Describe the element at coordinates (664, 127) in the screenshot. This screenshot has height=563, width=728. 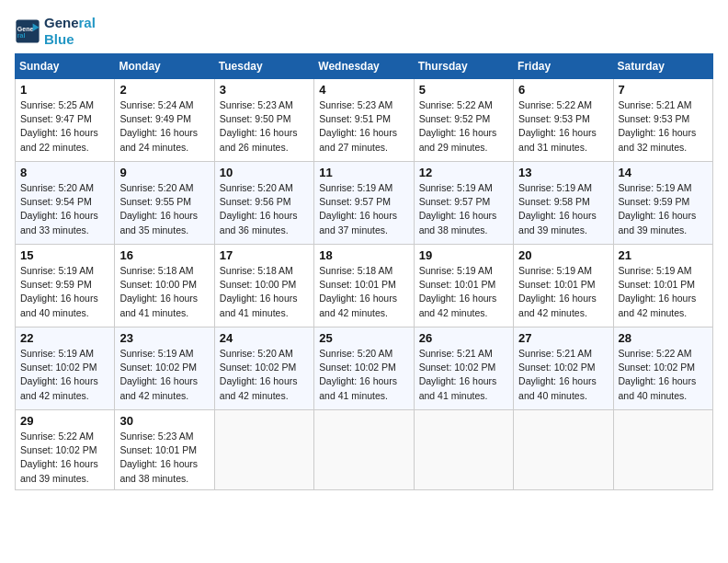
I see `day-info: Sunrise: 5:21 AM Sunset: 9:53 PM Dayligh…` at that location.